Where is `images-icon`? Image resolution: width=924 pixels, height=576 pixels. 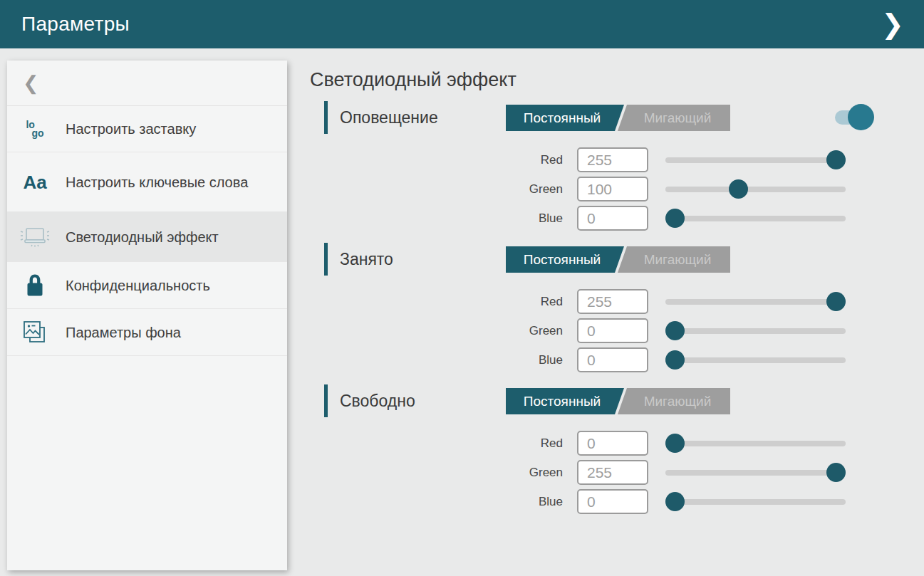 images-icon is located at coordinates (35, 332).